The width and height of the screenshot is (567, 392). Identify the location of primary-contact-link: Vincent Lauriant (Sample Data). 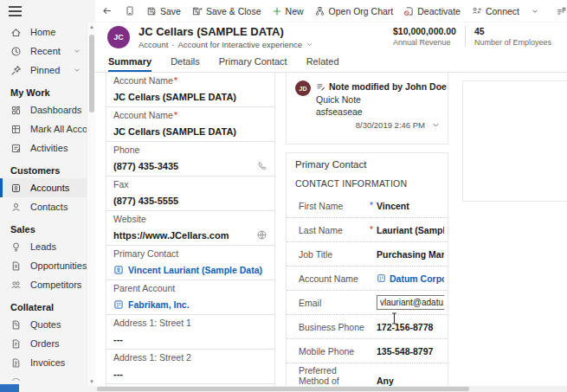
(190, 270).